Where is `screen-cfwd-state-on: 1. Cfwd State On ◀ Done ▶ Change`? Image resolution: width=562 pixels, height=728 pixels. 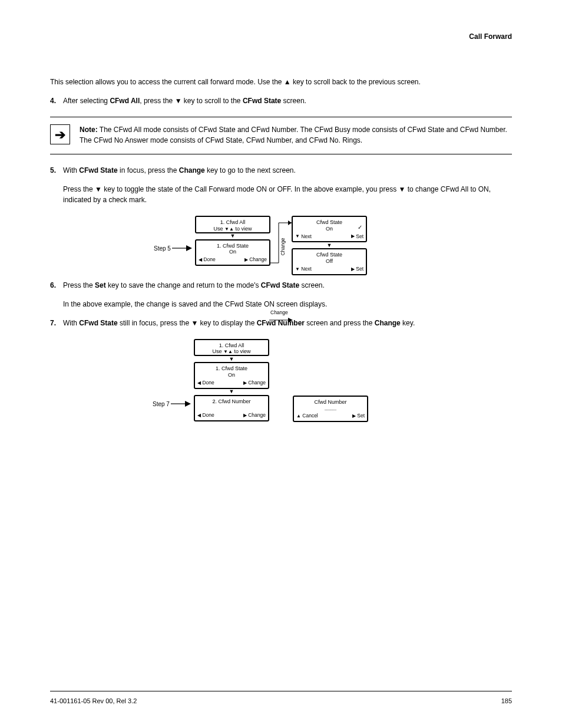 screen-cfwd-state-on: 1. Cfwd State On ◀ Done ▶ Change is located at coordinates (233, 252).